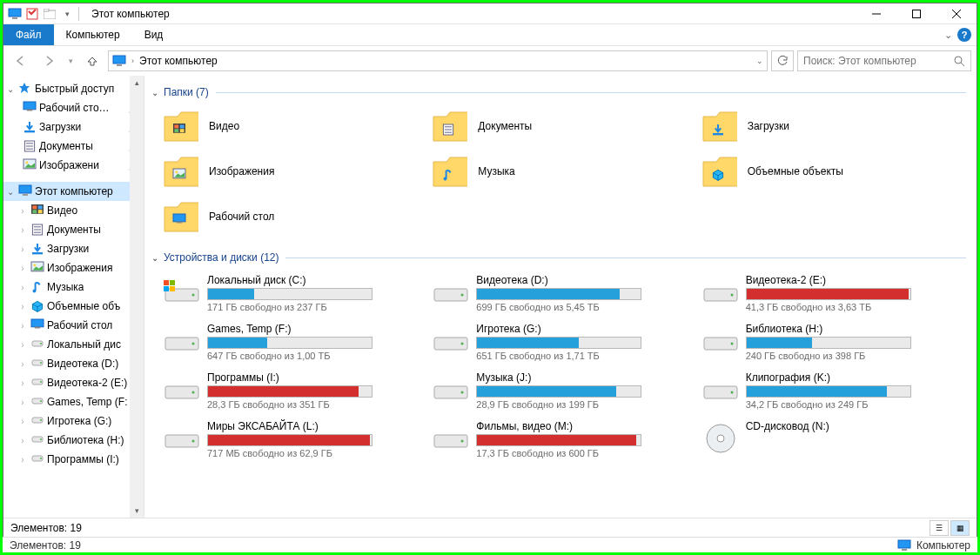  Describe the element at coordinates (73, 287) in the screenshot. I see `tree-pc-item: ›Музыка` at that location.